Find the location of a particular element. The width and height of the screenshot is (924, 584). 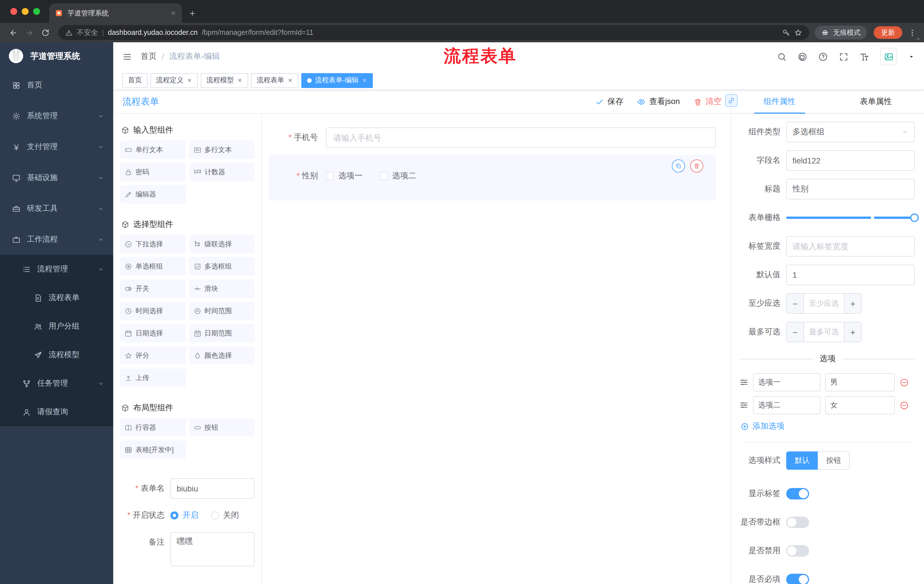

new-tab-button is located at coordinates (193, 13).